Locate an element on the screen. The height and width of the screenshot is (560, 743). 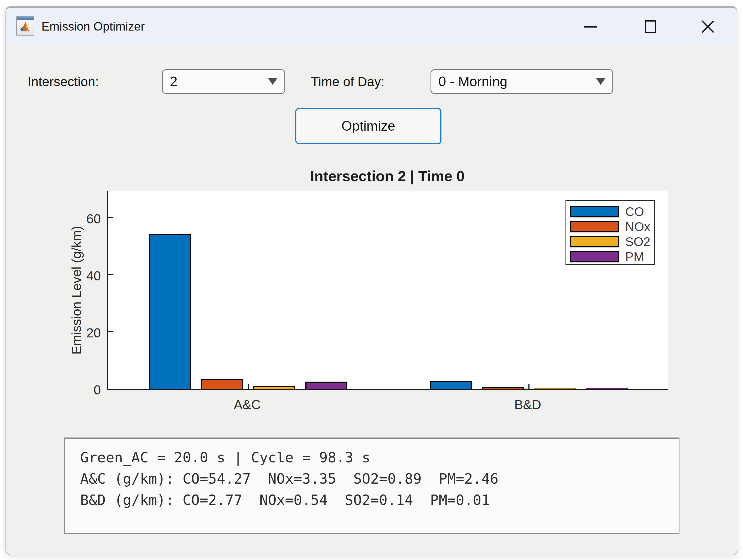
legend-label: PM is located at coordinates (635, 257).